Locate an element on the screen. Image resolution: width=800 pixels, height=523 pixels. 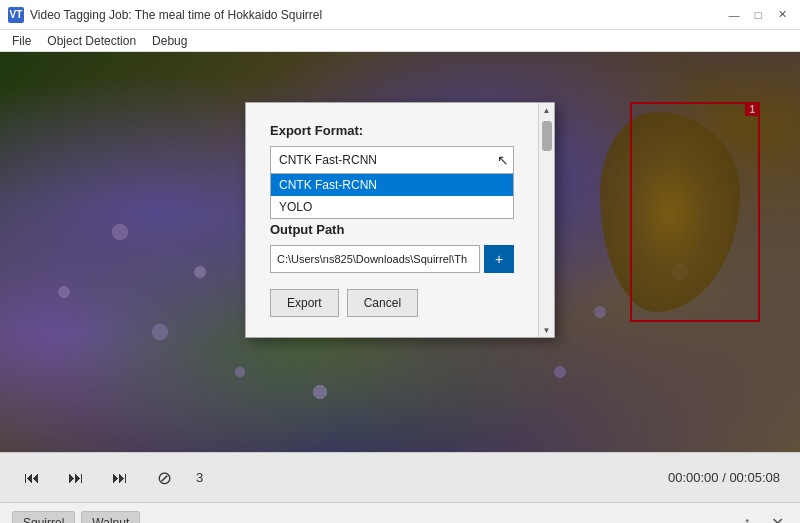
plus-icon: + is located at coordinates (499, 259).